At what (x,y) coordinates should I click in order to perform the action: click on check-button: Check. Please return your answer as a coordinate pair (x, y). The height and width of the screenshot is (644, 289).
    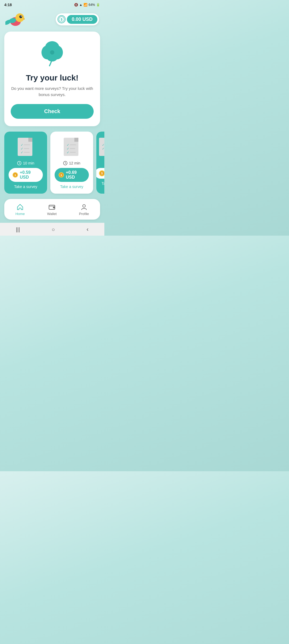
    Looking at the image, I should click on (52, 111).